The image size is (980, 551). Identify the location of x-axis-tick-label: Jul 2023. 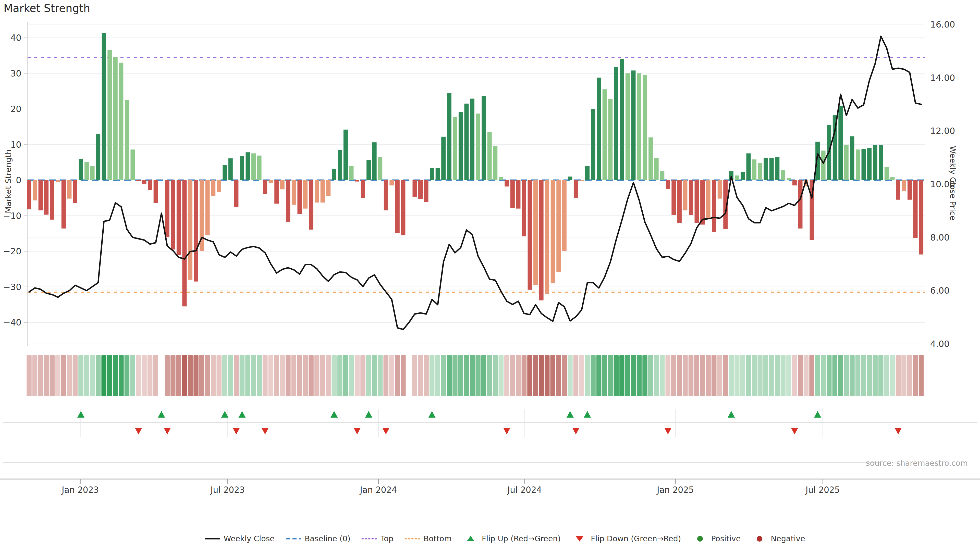
(228, 490).